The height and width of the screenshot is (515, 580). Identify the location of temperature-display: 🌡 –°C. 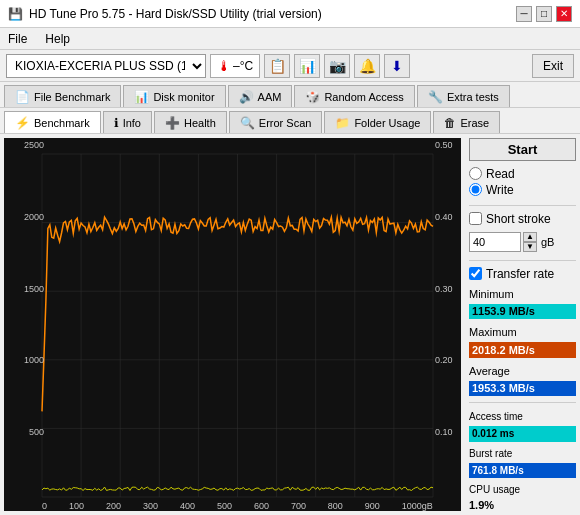
(235, 66).